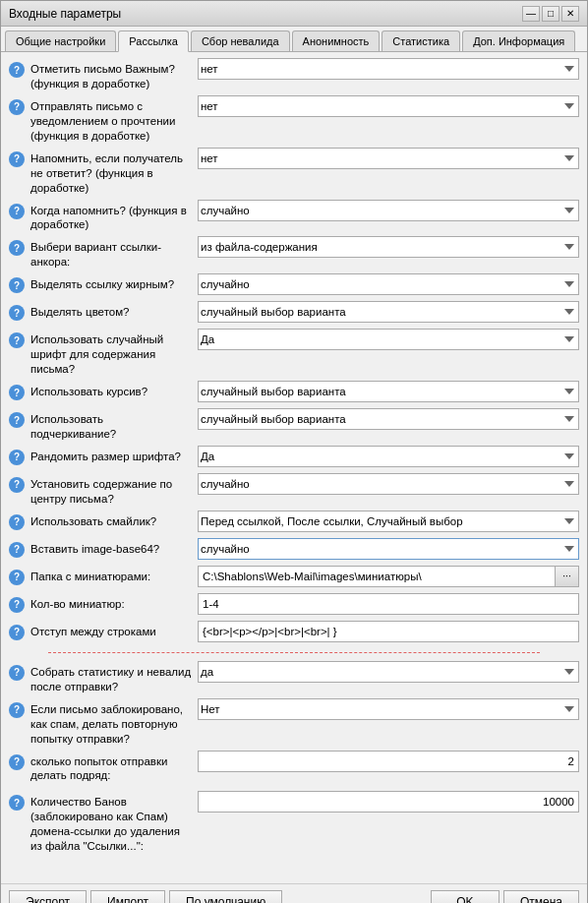  Describe the element at coordinates (570, 14) in the screenshot. I see `close-button: ✕` at that location.